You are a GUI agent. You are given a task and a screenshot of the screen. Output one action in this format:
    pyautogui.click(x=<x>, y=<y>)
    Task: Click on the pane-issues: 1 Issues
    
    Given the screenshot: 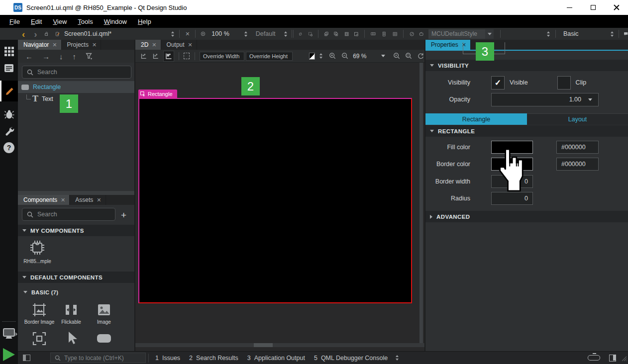 What is the action you would take?
    pyautogui.click(x=168, y=358)
    